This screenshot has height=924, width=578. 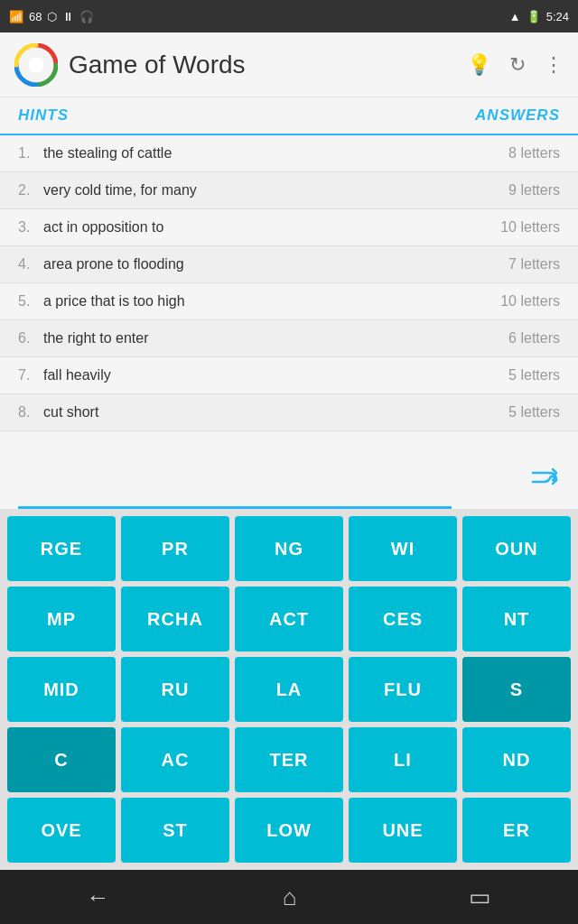 What do you see at coordinates (517, 830) in the screenshot?
I see `key-button-er: ER` at bounding box center [517, 830].